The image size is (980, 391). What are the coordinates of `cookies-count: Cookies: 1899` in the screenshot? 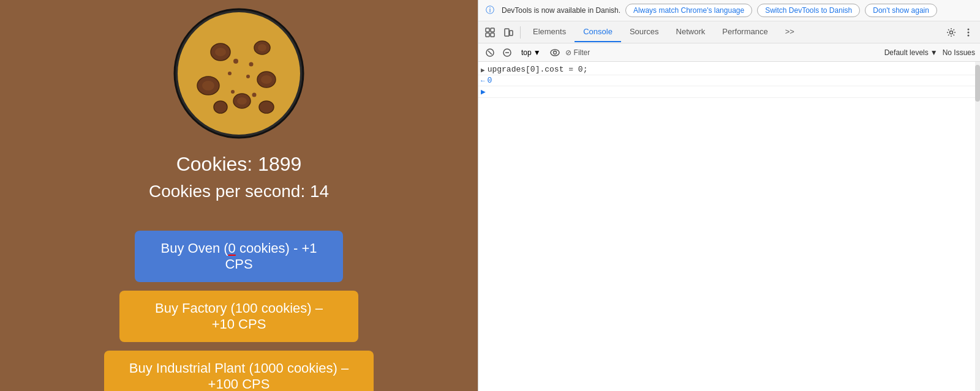 It's located at (239, 164).